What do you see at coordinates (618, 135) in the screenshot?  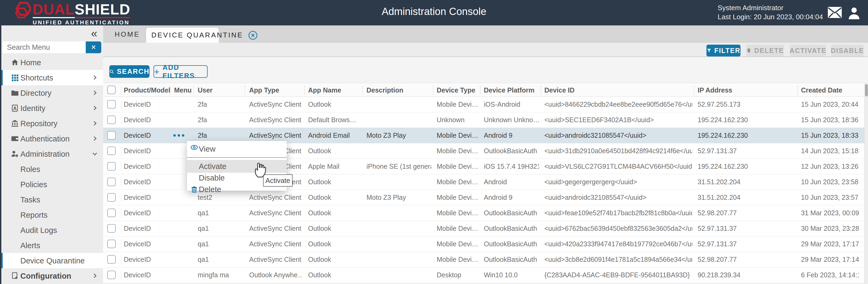 I see `cell-device-id: <uuid>androidc321085547</uuid>` at bounding box center [618, 135].